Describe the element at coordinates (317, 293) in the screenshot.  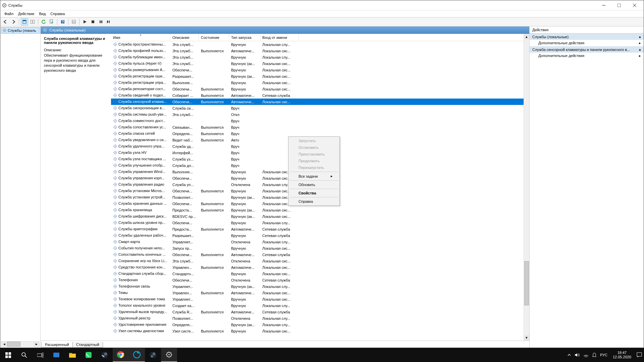
I see `table-row: ТемыУправлен...ВыполняетсяАвтоматиче...Л…` at that location.